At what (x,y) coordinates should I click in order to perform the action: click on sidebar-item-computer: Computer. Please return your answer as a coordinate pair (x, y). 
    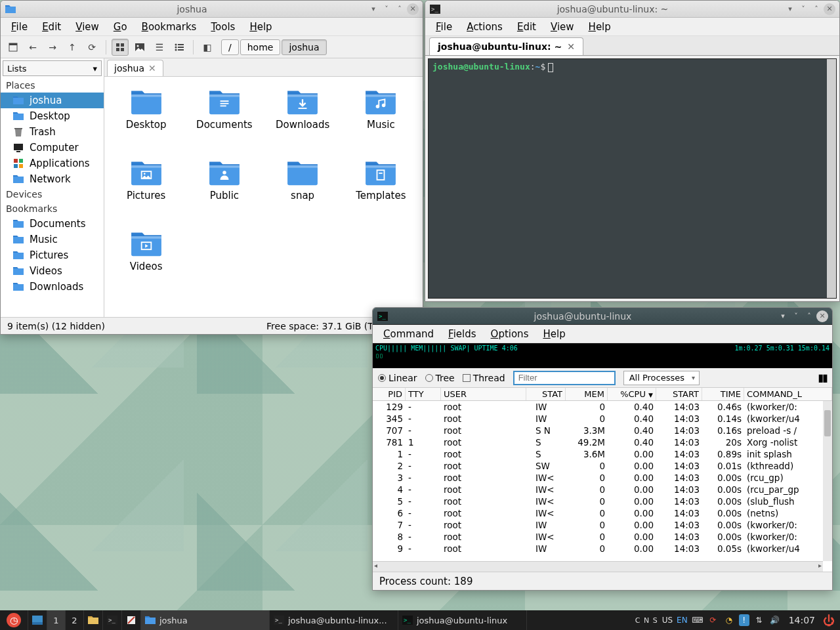
    Looking at the image, I should click on (52, 148).